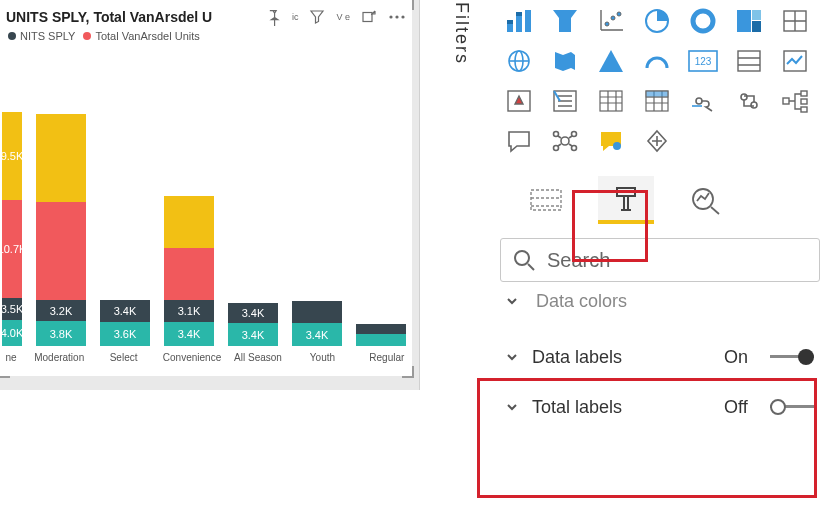  What do you see at coordinates (657, 141) in the screenshot?
I see `viz-custom-icon` at bounding box center [657, 141].